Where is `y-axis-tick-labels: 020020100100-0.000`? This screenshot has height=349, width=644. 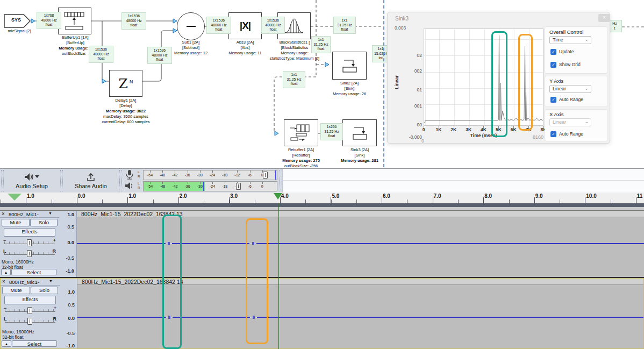
y-axis-tick-labels: 020020100100-0.000 is located at coordinates (411, 82).